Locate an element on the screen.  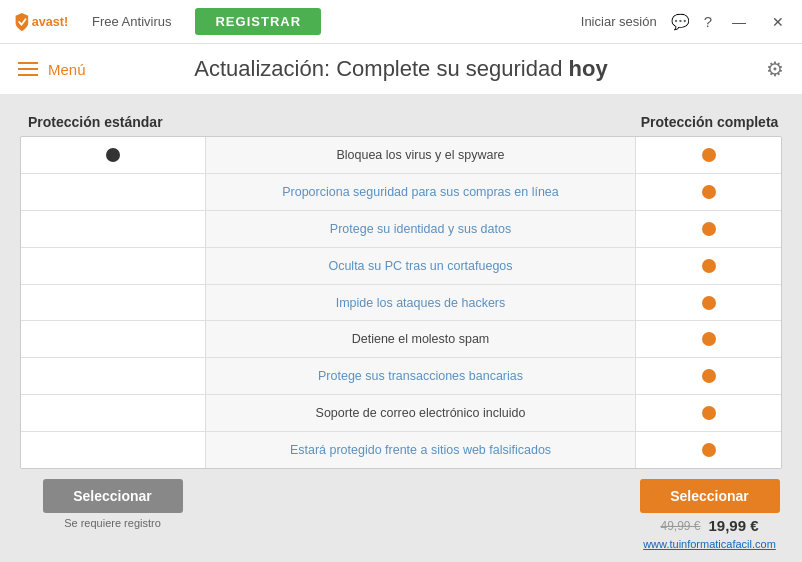
menu-button: Menú is located at coordinates (52, 70).